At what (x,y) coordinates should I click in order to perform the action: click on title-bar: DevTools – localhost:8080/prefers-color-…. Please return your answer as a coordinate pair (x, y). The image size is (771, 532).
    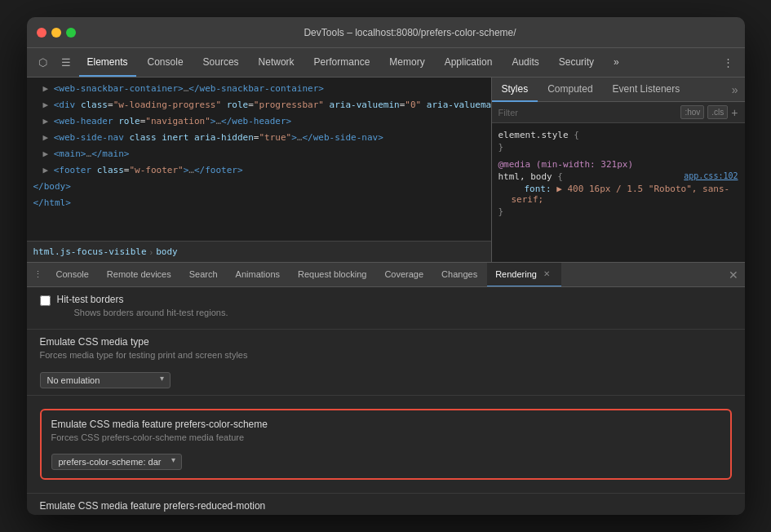
    Looking at the image, I should click on (386, 33).